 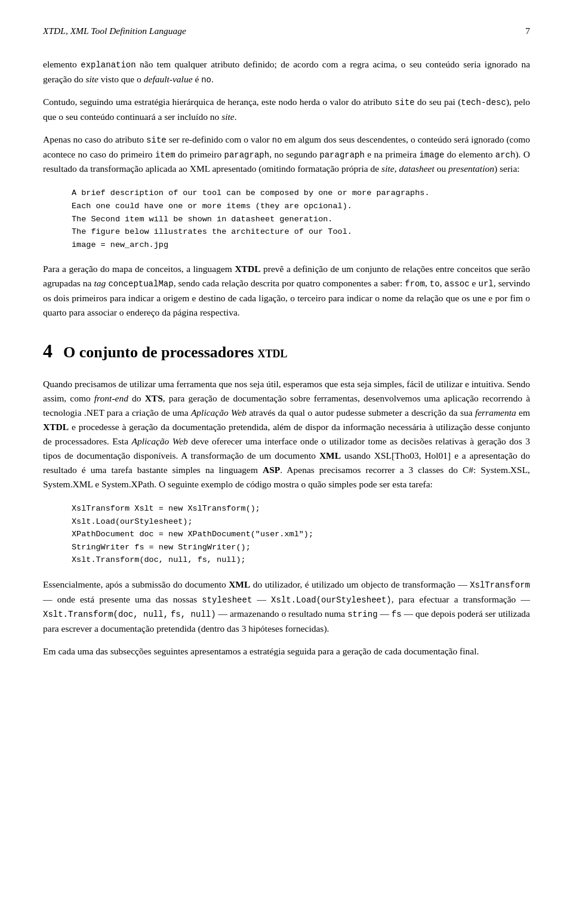 What do you see at coordinates (483, 103) in the screenshot?
I see `p2-code-tech-desc: tech-desc` at bounding box center [483, 103].